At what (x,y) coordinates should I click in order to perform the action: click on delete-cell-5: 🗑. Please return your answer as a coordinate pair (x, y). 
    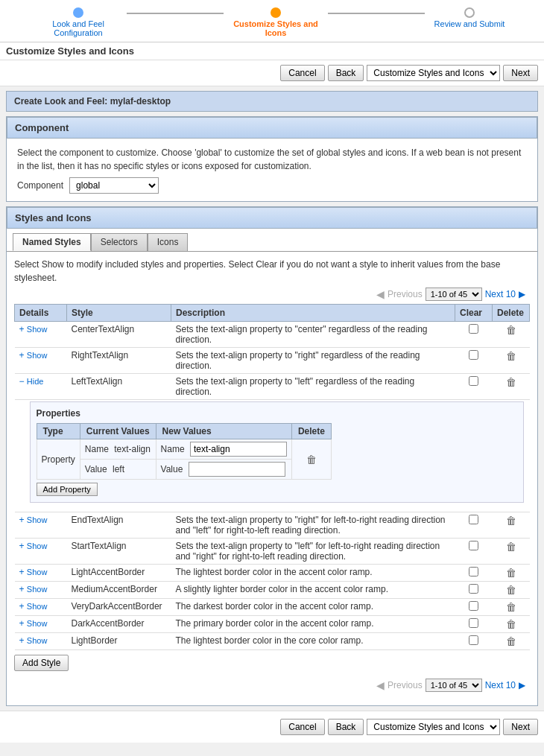
    Looking at the image, I should click on (511, 551).